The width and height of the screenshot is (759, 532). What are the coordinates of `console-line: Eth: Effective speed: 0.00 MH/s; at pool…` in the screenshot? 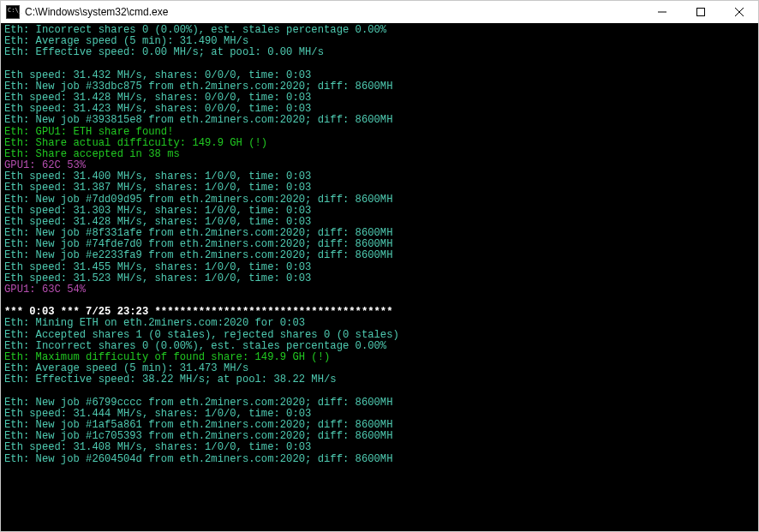 It's located at (380, 53).